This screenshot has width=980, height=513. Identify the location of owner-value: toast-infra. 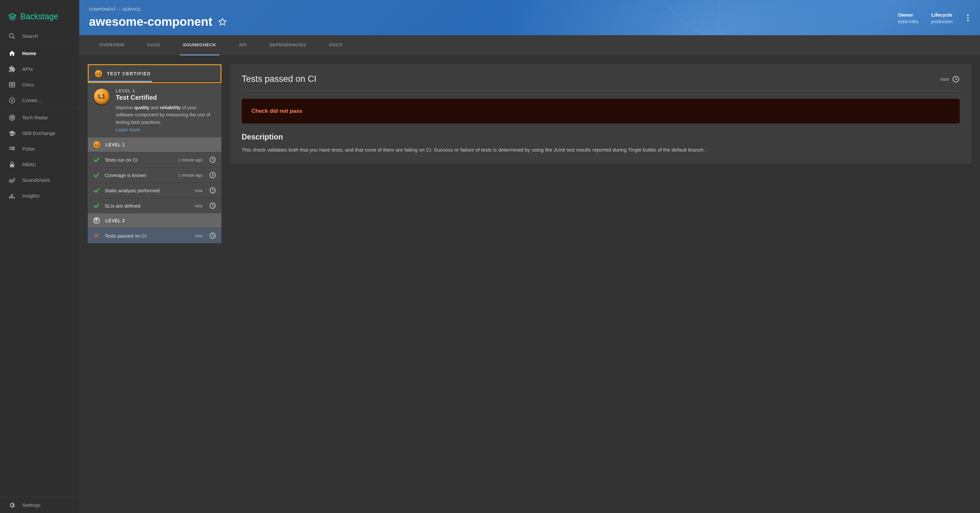
(908, 21).